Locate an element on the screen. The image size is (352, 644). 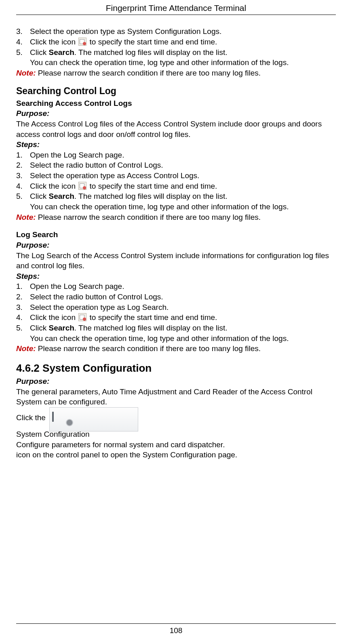
chapter-title: System Configuration is located at coordinates (97, 368).